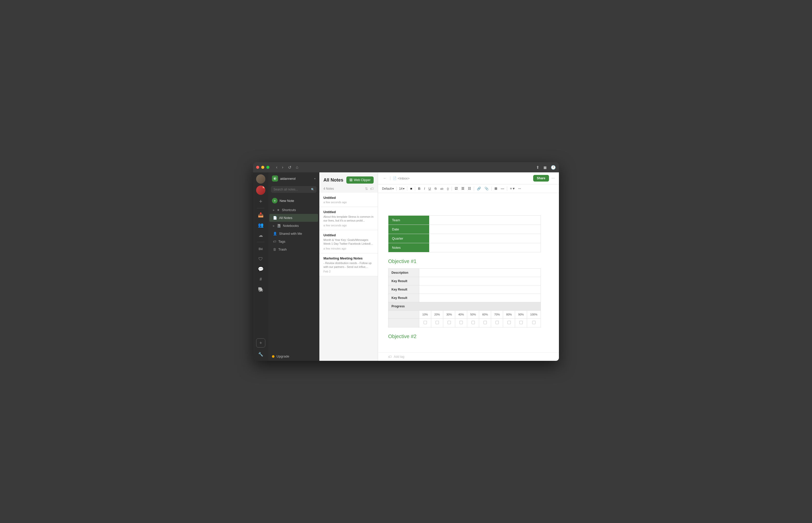  Describe the element at coordinates (287, 167) in the screenshot. I see `nav-controls: ‹ › ↺ ⌂` at that location.